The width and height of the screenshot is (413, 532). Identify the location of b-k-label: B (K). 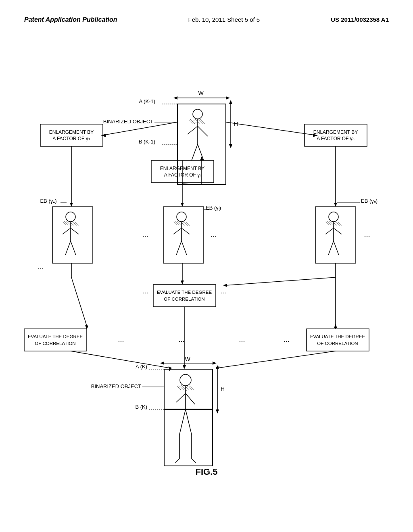
(141, 407).